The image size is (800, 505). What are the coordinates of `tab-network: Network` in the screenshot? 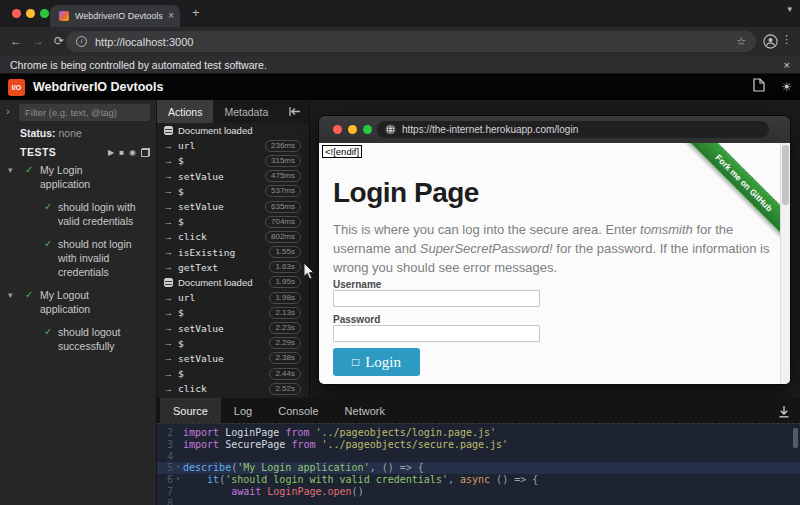 It's located at (365, 410).